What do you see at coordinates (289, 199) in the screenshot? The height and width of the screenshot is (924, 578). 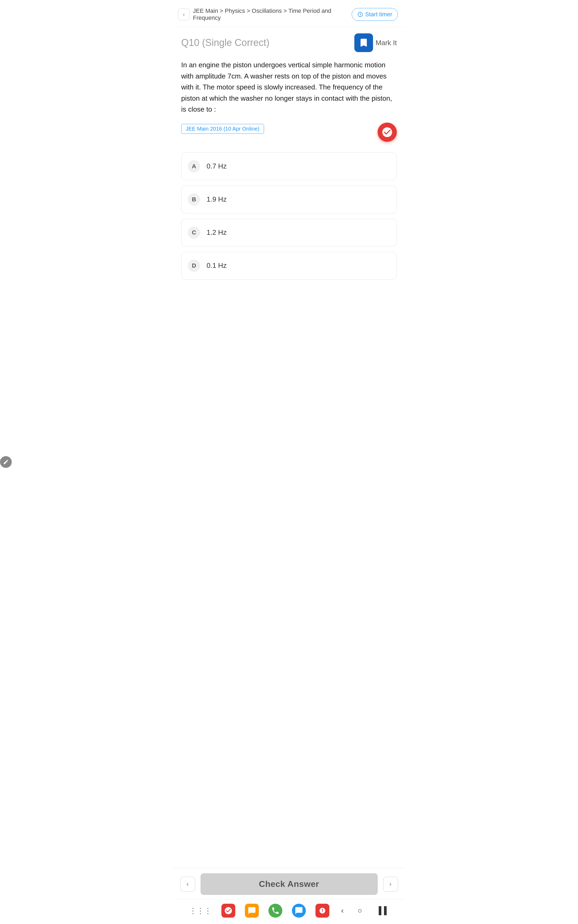 I see `option-b: B 1.9 Hz` at bounding box center [289, 199].